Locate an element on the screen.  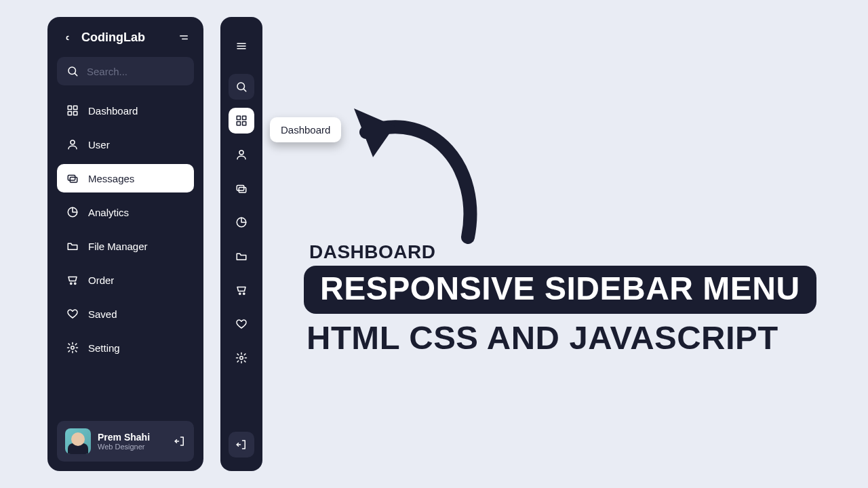
sidebar-item-order: Order is located at coordinates (125, 280).